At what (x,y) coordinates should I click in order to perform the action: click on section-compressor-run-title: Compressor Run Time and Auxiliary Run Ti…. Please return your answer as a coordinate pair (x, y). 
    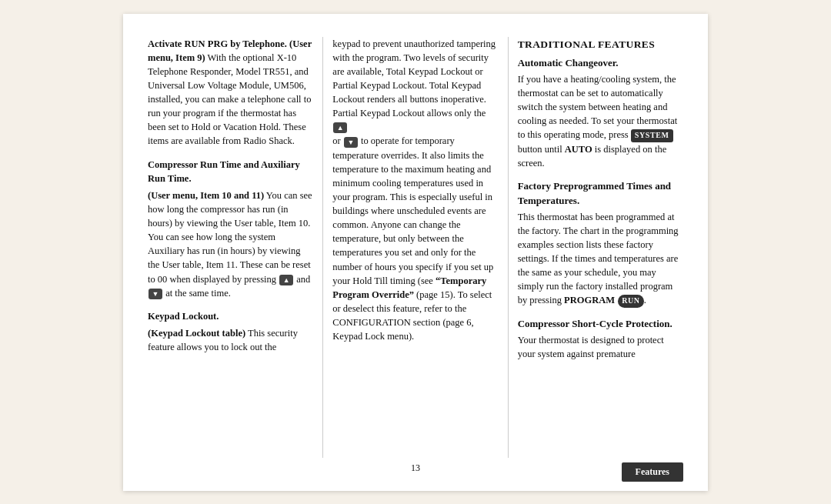
    Looking at the image, I should click on (231, 172).